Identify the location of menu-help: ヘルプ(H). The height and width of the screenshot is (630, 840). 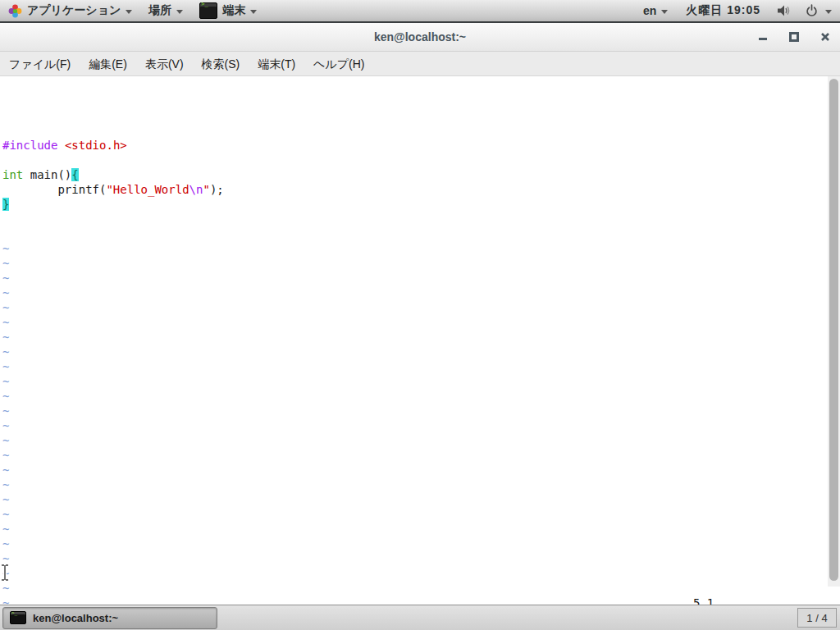
(339, 64).